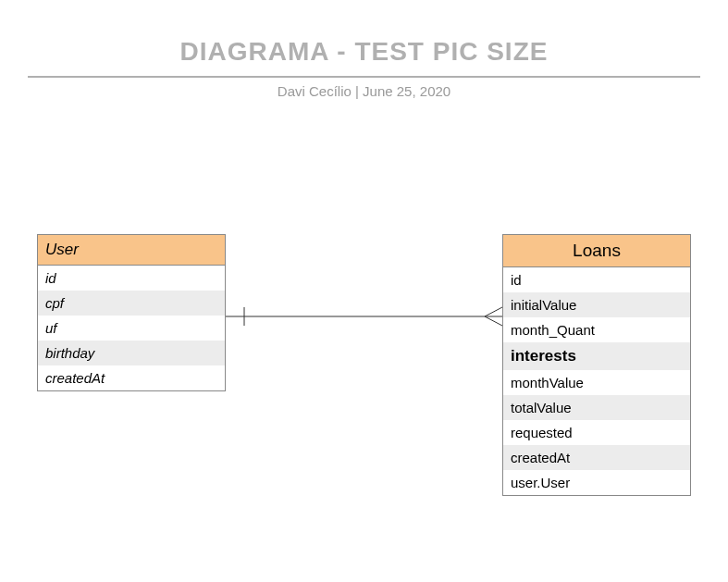 This screenshot has height=582, width=728. What do you see at coordinates (131, 353) in the screenshot?
I see `attr-row: birthday` at bounding box center [131, 353].